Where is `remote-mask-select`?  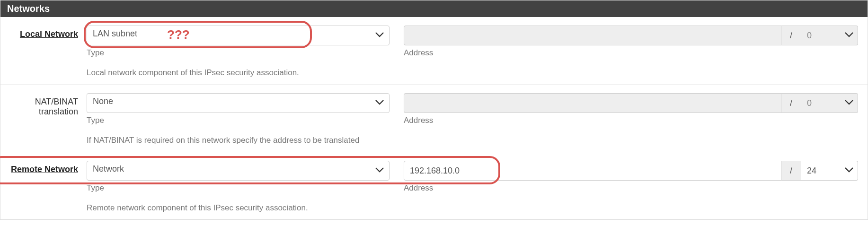 remote-mask-select is located at coordinates (830, 171).